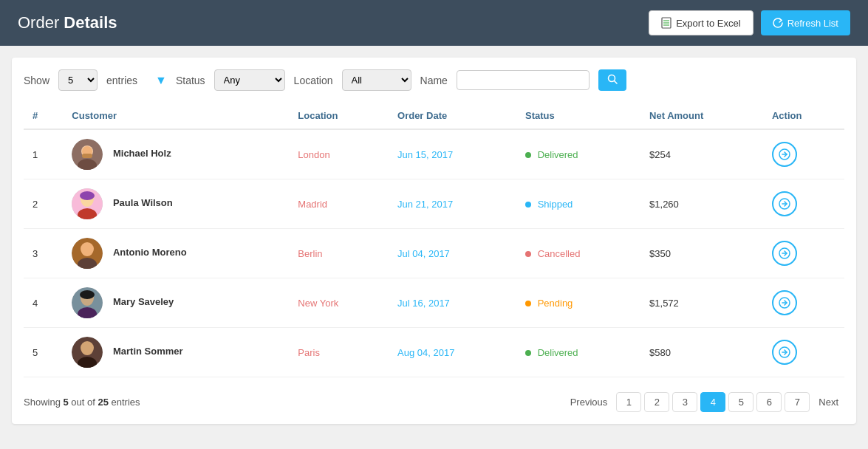  I want to click on name-search-input, so click(523, 80).